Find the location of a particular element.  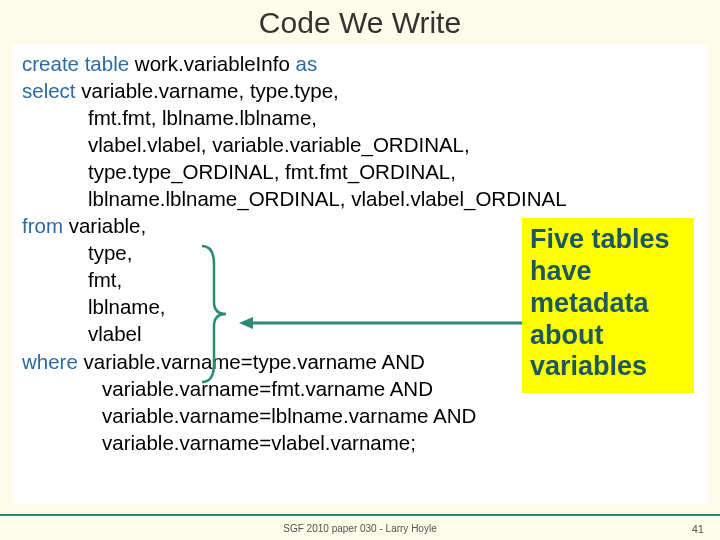

code-text: variable, is located at coordinates (108, 226).